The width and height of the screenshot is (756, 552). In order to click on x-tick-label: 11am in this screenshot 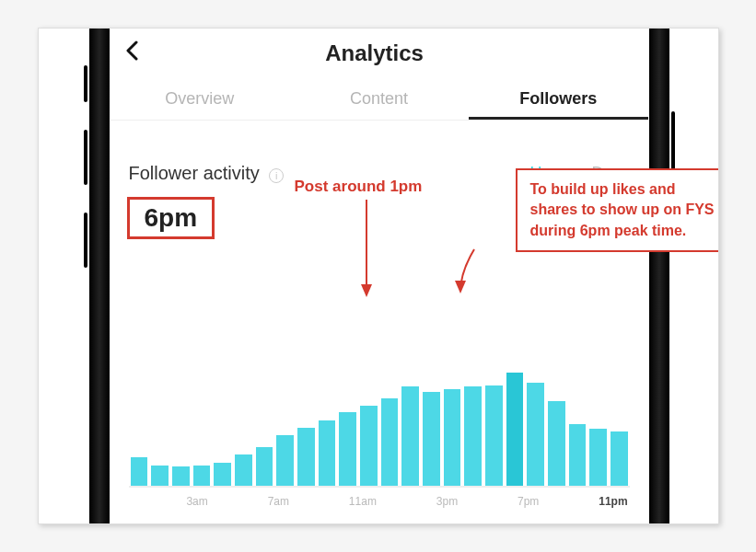, I will do `click(363, 501)`.